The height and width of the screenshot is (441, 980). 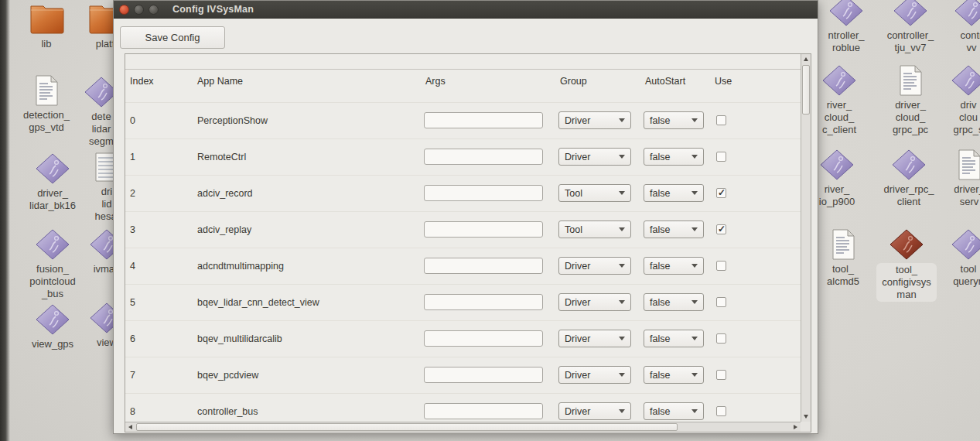 What do you see at coordinates (435, 81) in the screenshot?
I see `header-args: Args` at bounding box center [435, 81].